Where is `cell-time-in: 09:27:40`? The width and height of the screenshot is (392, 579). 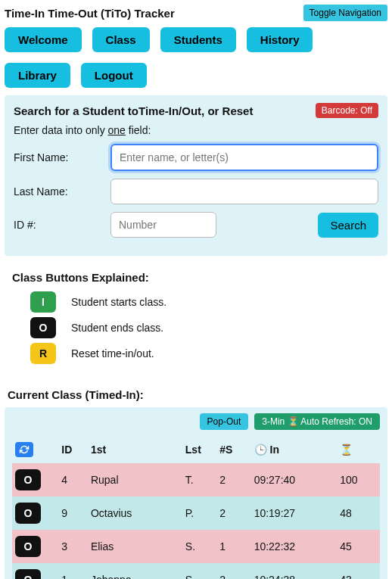
cell-time-in: 09:27:40 is located at coordinates (294, 480).